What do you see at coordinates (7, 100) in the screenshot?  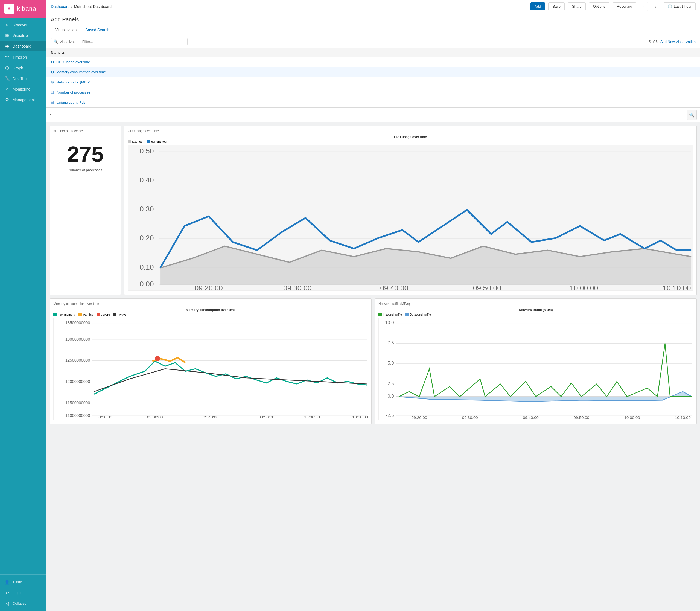 I see `management-icon: ⚙` at bounding box center [7, 100].